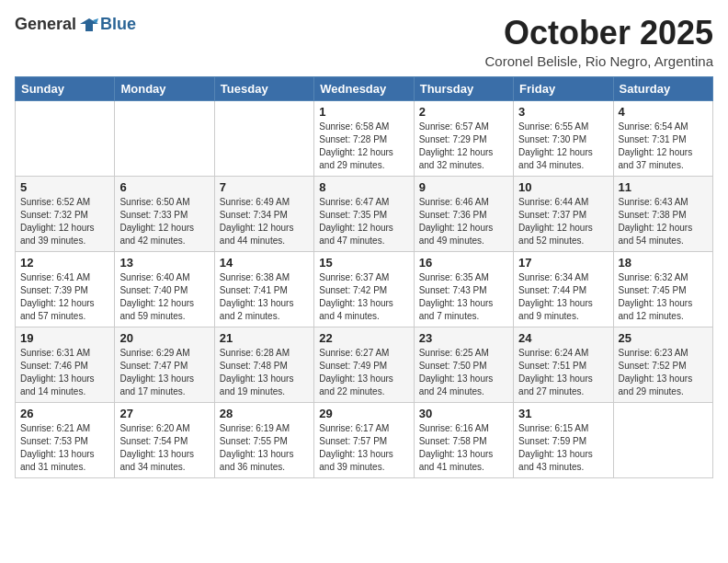  I want to click on day-number: 28, so click(265, 414).